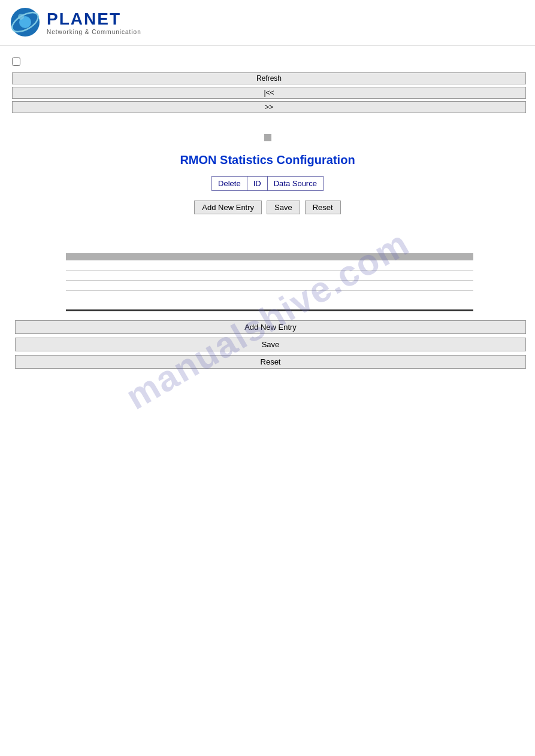 This screenshot has width=535, height=756. Describe the element at coordinates (228, 207) in the screenshot. I see `add-new-entry-button-top: Add New Entry` at that location.